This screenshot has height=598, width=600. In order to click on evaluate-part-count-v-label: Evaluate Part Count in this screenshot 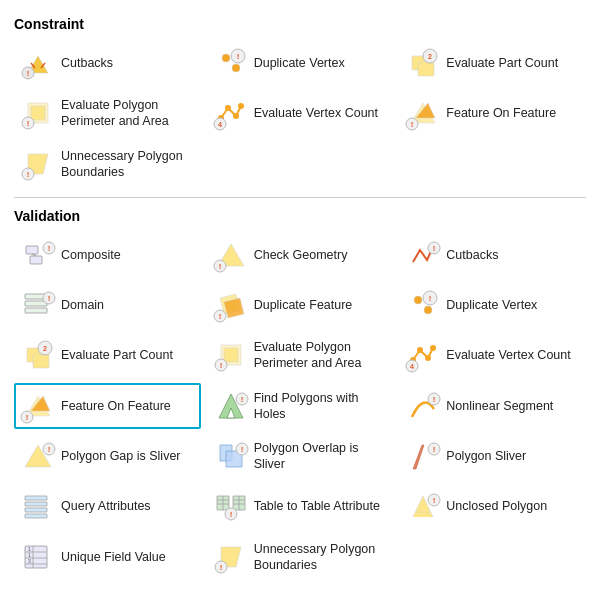, I will do `click(117, 355)`.